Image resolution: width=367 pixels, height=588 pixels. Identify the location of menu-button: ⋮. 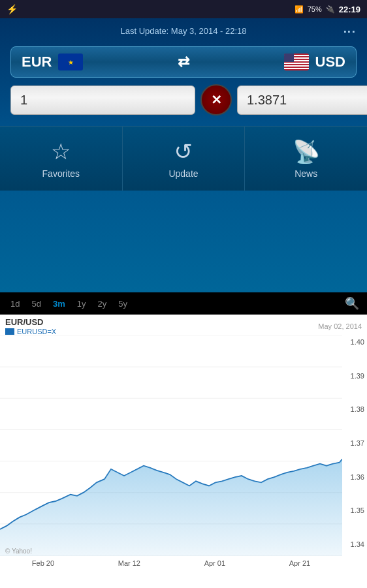
(349, 33).